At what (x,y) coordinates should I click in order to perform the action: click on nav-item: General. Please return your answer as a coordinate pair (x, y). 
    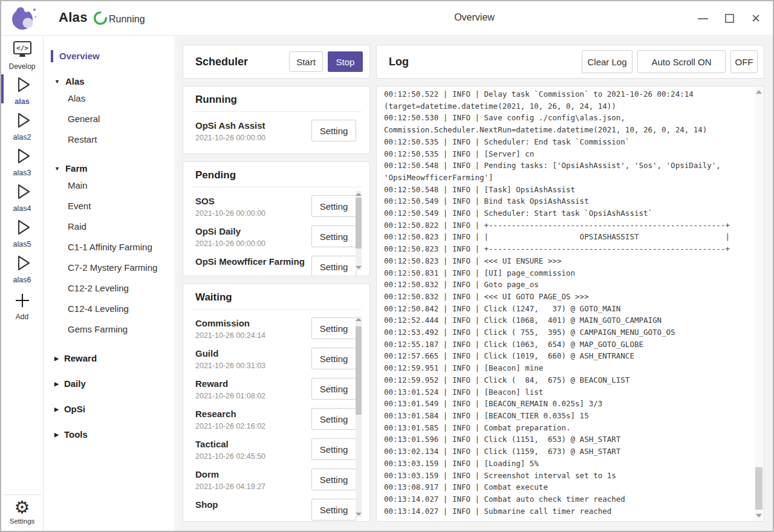
    Looking at the image, I should click on (109, 119).